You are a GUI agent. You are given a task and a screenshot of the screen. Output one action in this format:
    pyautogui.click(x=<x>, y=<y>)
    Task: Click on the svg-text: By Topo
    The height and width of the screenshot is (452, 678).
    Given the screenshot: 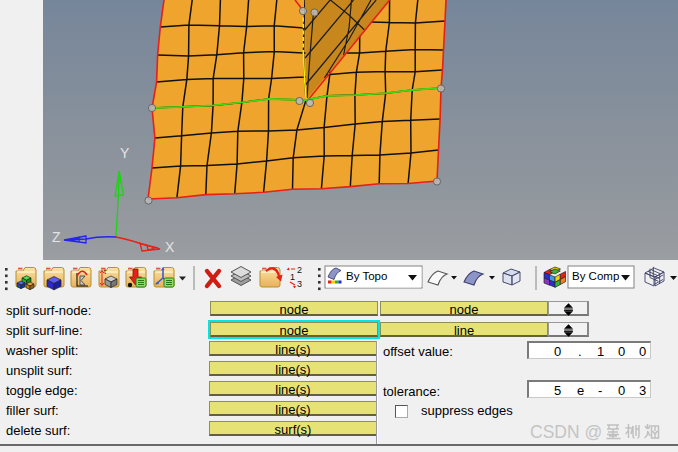 What is the action you would take?
    pyautogui.click(x=366, y=276)
    